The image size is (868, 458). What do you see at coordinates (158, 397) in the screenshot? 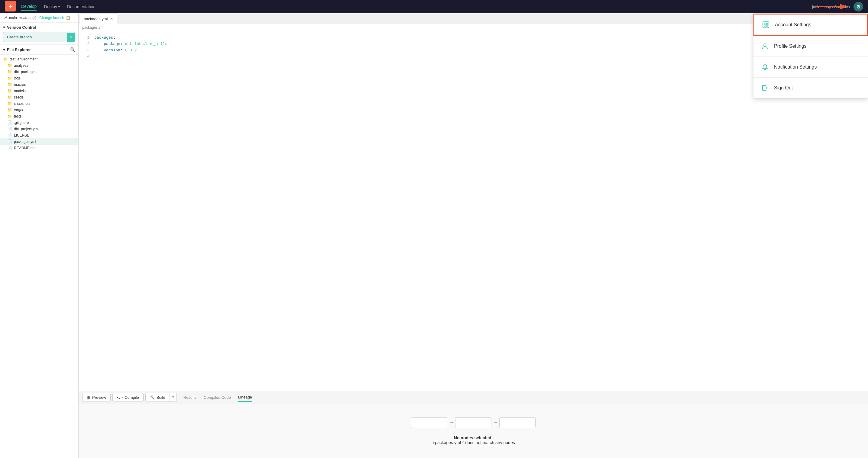
I see `build-button: 🔨 Build` at bounding box center [158, 397].